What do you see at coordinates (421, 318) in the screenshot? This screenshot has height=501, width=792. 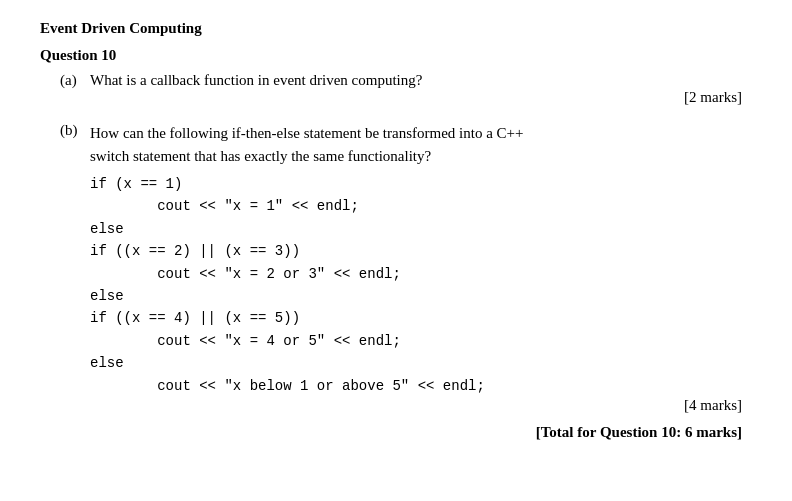 I see `code-line: if ((x == 4) || (x == 5))` at bounding box center [421, 318].